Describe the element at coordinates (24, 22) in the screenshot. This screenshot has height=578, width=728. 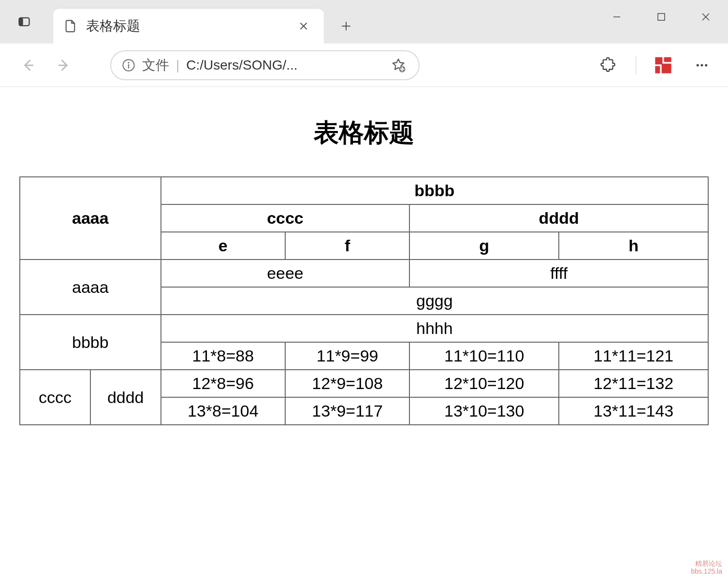
I see `titlebar-left` at that location.